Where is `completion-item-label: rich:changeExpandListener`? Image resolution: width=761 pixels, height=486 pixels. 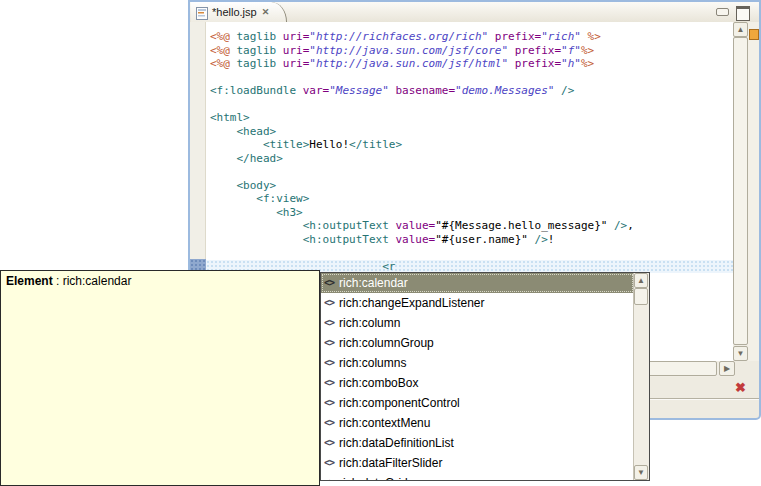
completion-item-label: rich:changeExpandListener is located at coordinates (412, 303).